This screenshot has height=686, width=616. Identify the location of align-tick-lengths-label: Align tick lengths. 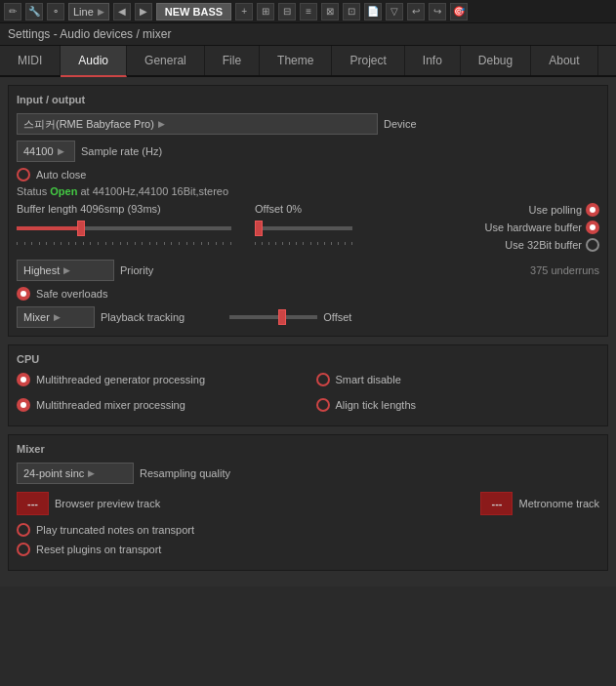
(377, 405).